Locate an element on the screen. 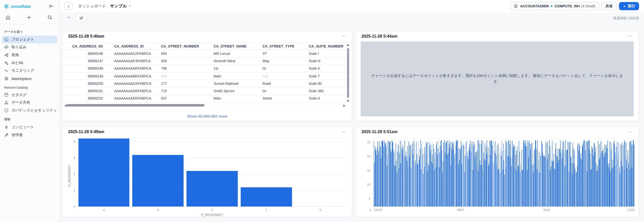  sidebar-item-admin: 管理者 is located at coordinates (30, 135).